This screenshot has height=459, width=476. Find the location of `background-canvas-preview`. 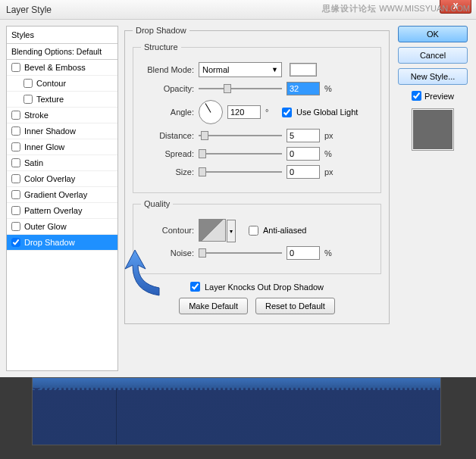

background-canvas-preview is located at coordinates (236, 411).